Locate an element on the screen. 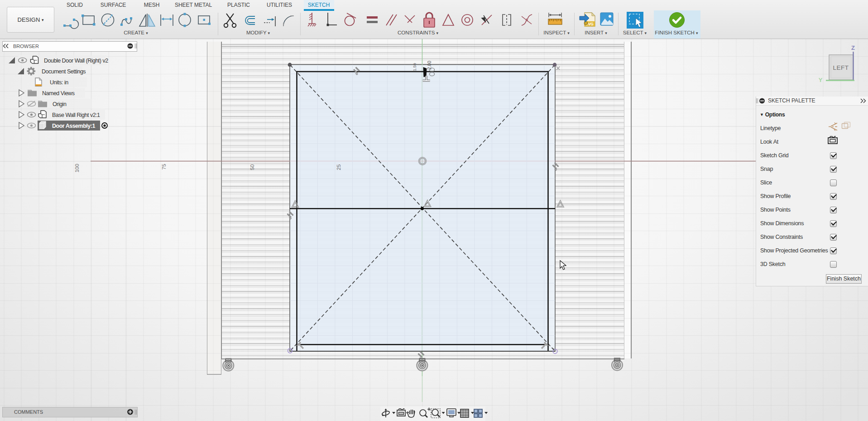 The image size is (868, 421). svg-text: Origin is located at coordinates (60, 104).